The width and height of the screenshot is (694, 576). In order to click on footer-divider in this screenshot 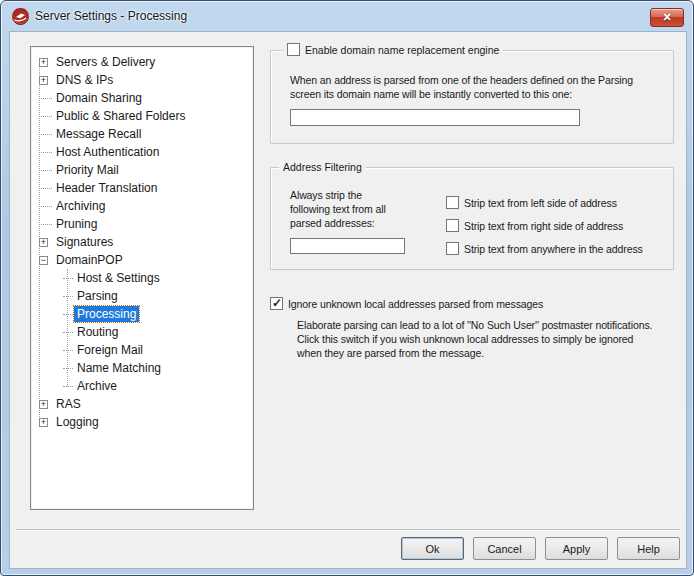, I will do `click(348, 530)`.